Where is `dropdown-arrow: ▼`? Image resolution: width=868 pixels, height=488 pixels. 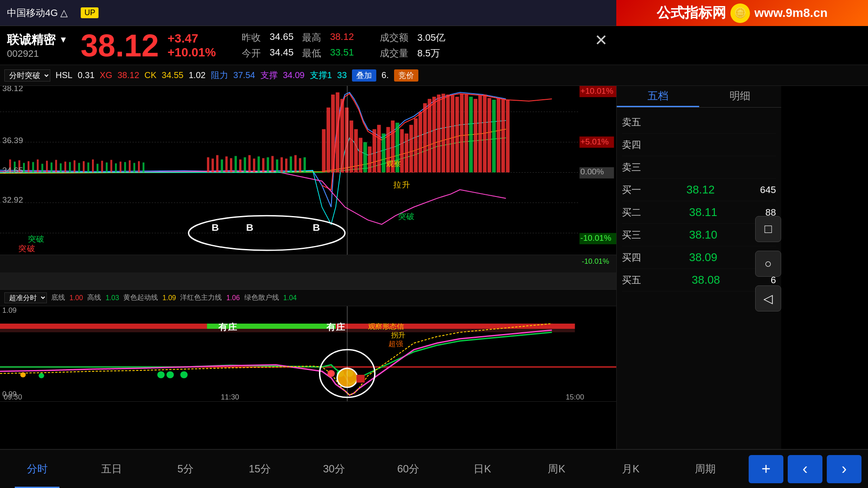
dropdown-arrow: ▼ is located at coordinates (63, 40).